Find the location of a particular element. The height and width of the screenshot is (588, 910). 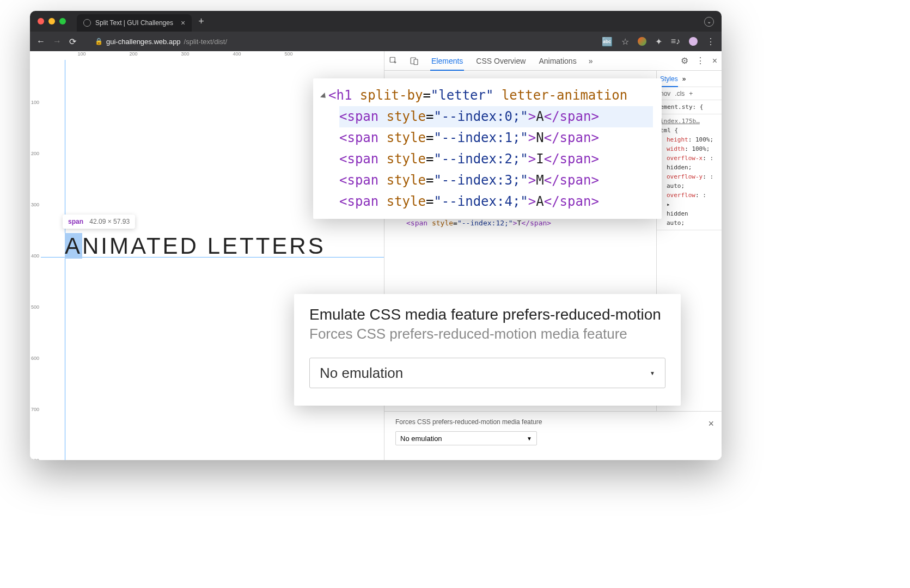

emulate-subtitle: Forces CSS prefers-reduced-motion media … is located at coordinates (487, 334).